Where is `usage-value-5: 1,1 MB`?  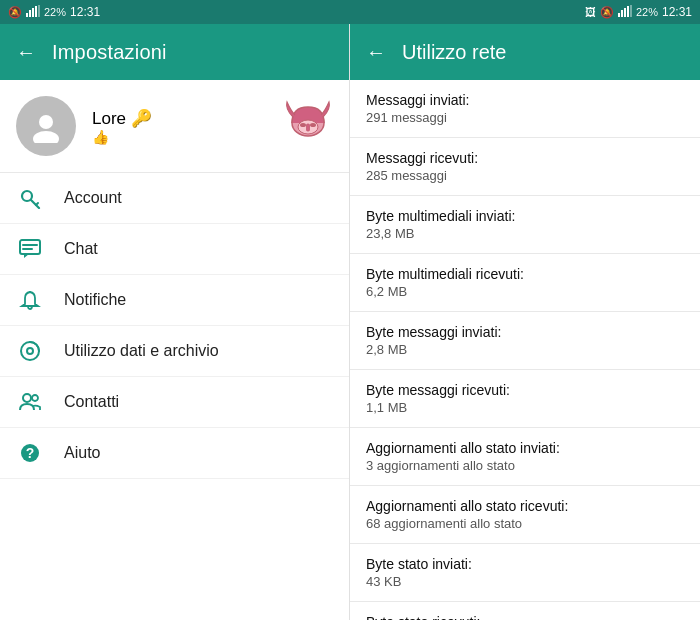 usage-value-5: 1,1 MB is located at coordinates (525, 408).